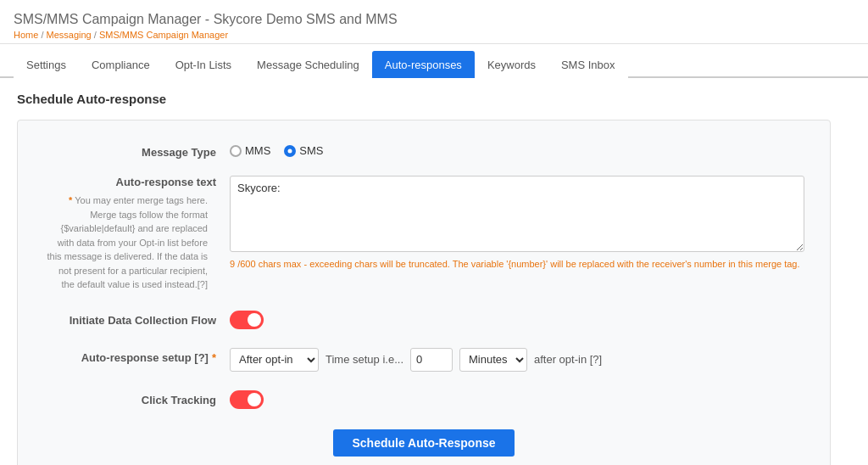 Image resolution: width=868 pixels, height=465 pixels. Describe the element at coordinates (434, 64) in the screenshot. I see `tabs-bar: Settings Compliance Opt-In Lists Message…` at that location.